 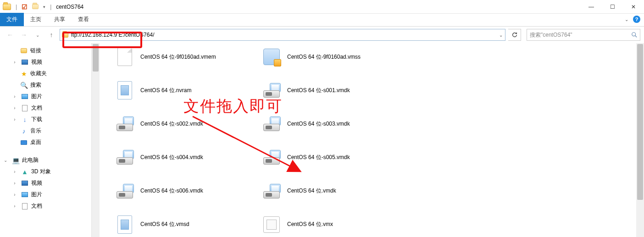 I want to click on music-icon: ♪, so click(x=24, y=131).